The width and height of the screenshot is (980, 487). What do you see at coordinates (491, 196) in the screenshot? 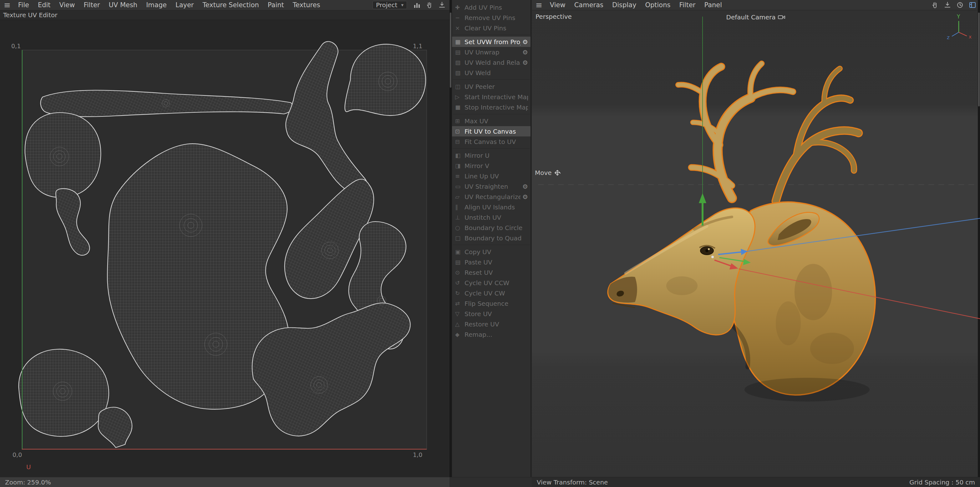
I see `uv-command-item: ▱ UV Rectangularize ⚙` at bounding box center [491, 196].